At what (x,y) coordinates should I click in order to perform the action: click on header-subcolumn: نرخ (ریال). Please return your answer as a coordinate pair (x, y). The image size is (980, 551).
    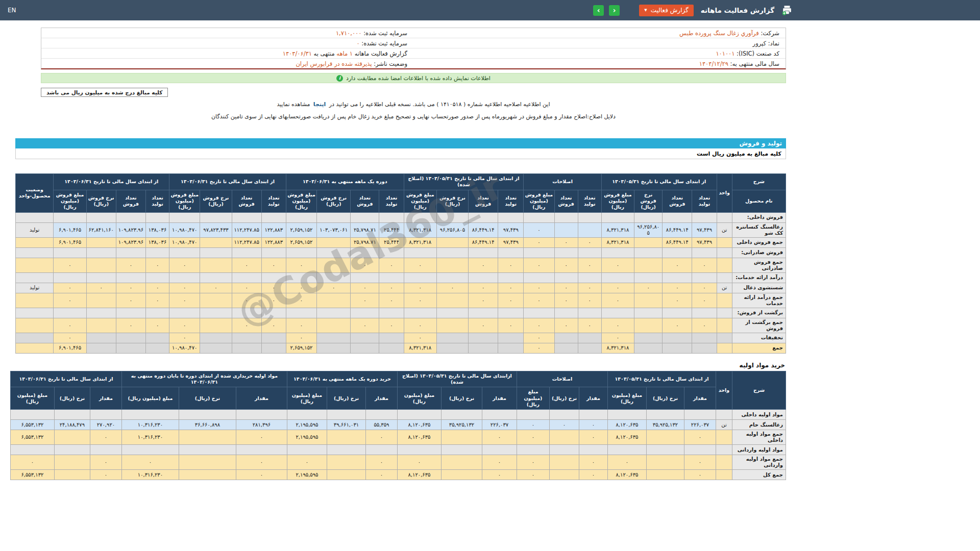
    Looking at the image, I should click on (72, 398).